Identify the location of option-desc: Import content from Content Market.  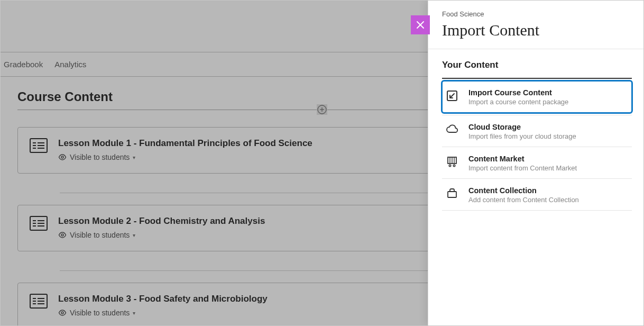
(522, 168).